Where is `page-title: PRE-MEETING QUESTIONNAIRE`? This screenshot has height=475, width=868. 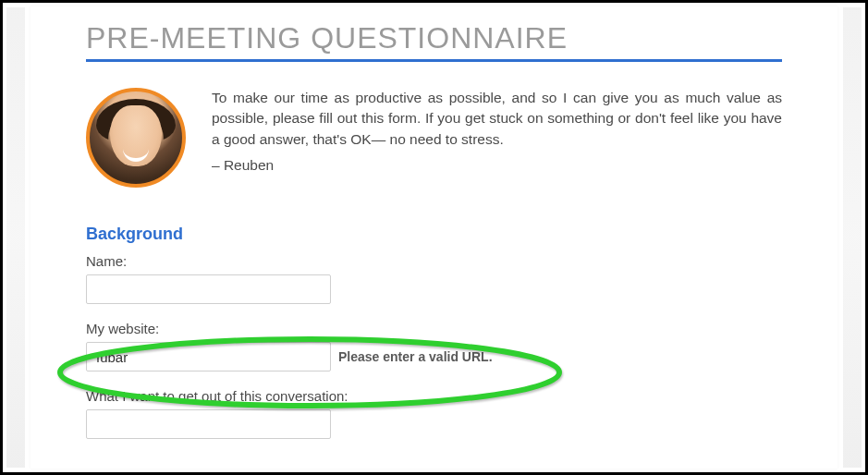 page-title: PRE-MEETING QUESTIONNAIRE is located at coordinates (434, 39).